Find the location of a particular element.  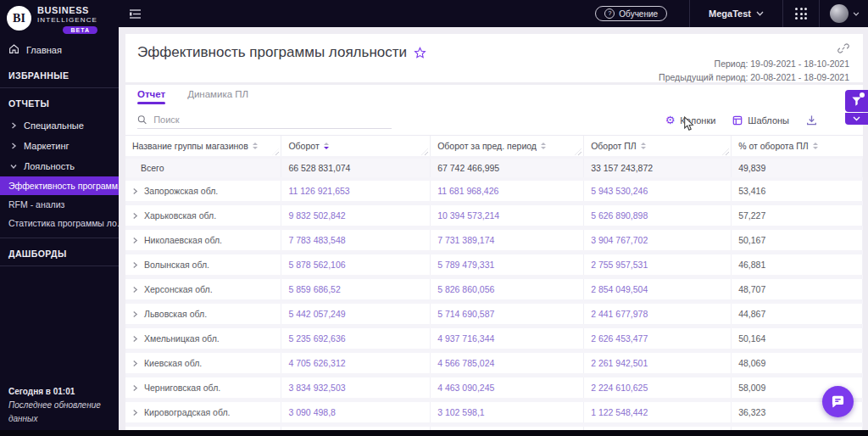

cell-value: 5 943 530,246 is located at coordinates (658, 191).